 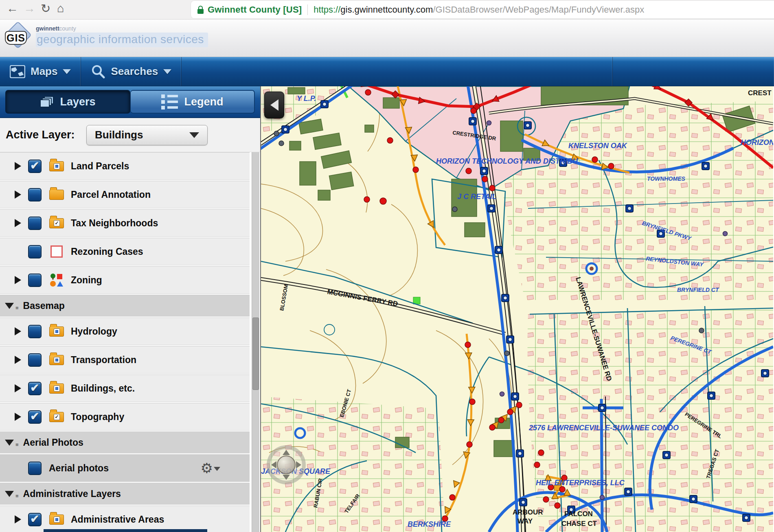 What do you see at coordinates (35, 519) in the screenshot?
I see `checkbox-administrative-areas` at bounding box center [35, 519].